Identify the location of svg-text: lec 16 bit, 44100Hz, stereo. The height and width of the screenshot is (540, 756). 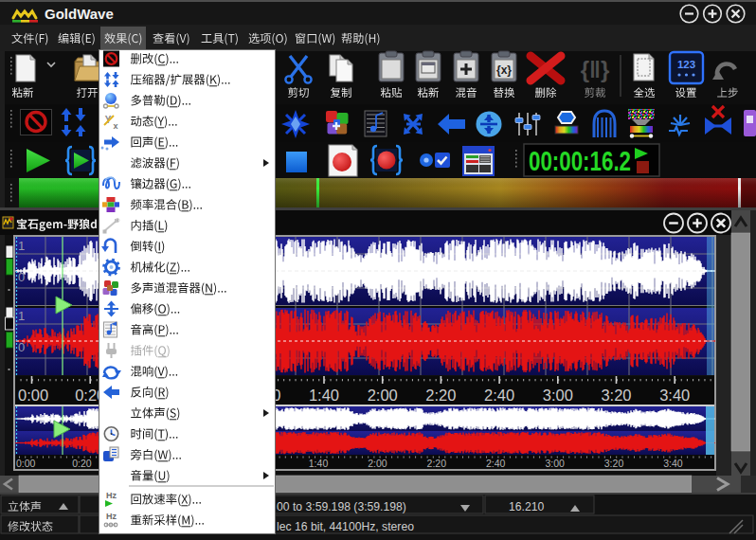
(345, 527).